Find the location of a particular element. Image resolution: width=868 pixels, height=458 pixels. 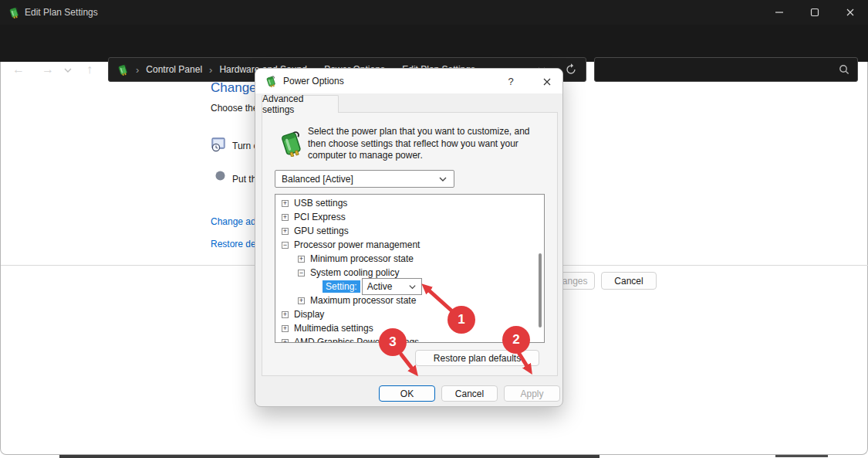

minimize-button is located at coordinates (779, 12).